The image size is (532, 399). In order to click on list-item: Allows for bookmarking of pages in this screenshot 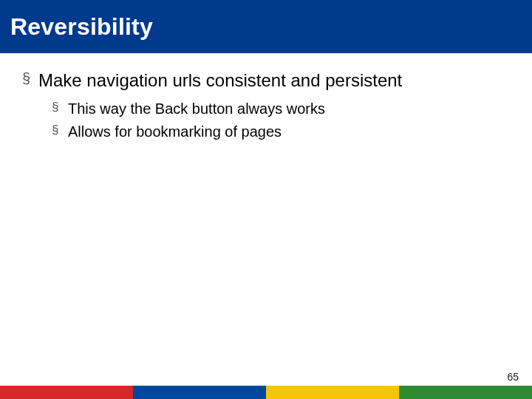, I will do `click(281, 132)`.